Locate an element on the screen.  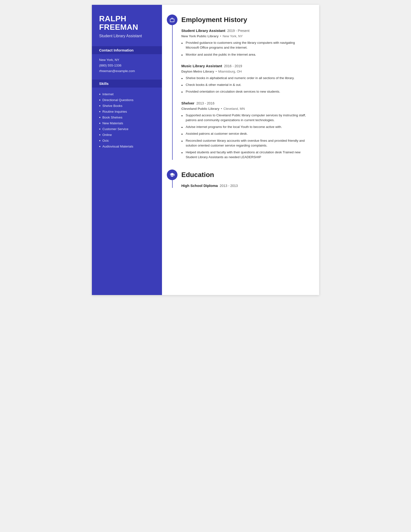
skill-item: Audiovisual Materials is located at coordinates (127, 147).